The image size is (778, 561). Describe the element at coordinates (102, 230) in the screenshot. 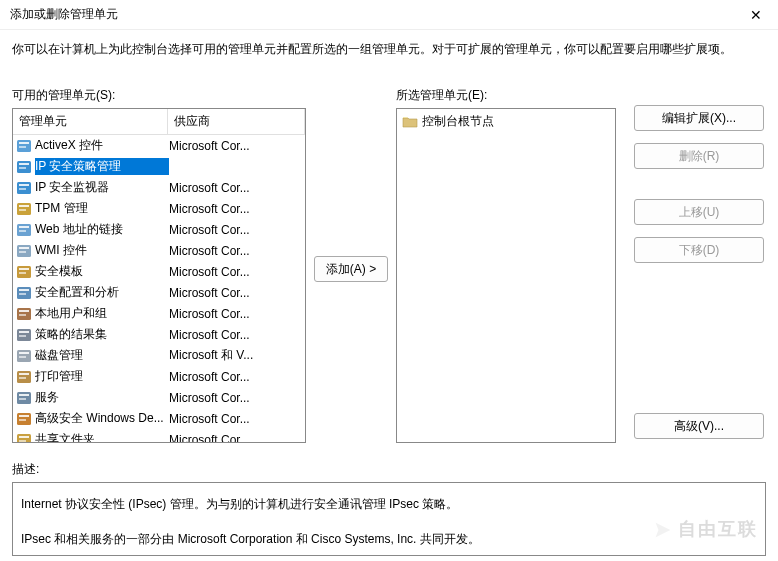

I see `item-name: Web 地址的链接` at that location.